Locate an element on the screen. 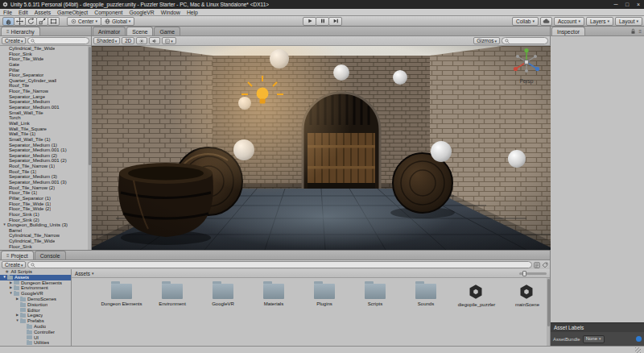  hierarchy-item: Floor_Tile (1) is located at coordinates (43, 193).